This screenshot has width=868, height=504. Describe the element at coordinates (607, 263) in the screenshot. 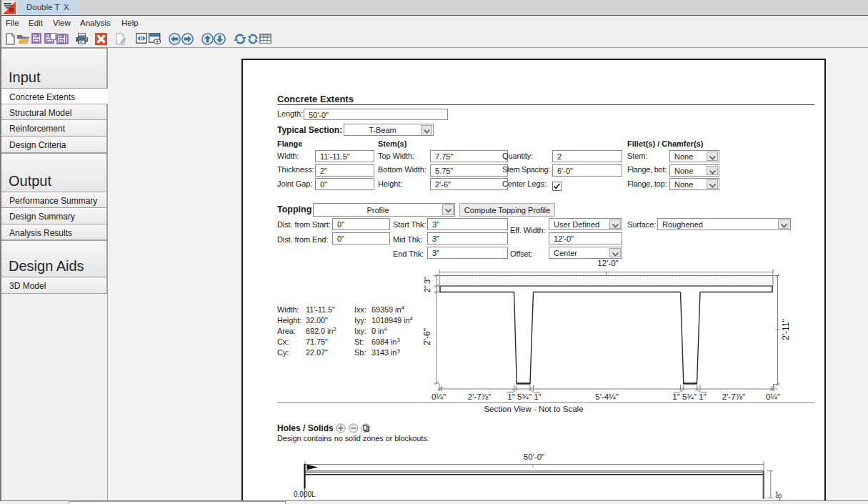

I see `svg-text: 12'-0"` at that location.